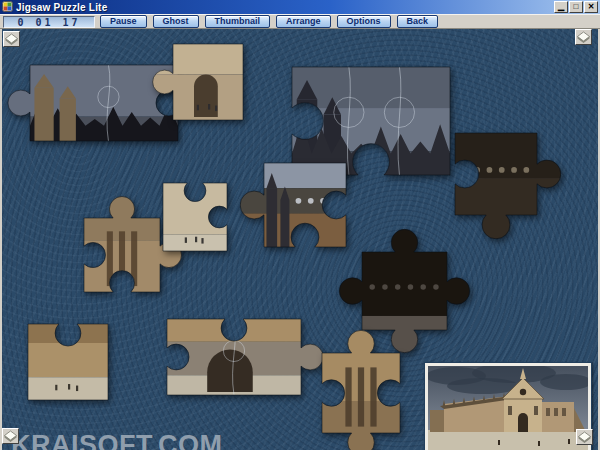  Describe the element at coordinates (195, 217) in the screenshot. I see `puzzle-piece-stone-wall` at that location.